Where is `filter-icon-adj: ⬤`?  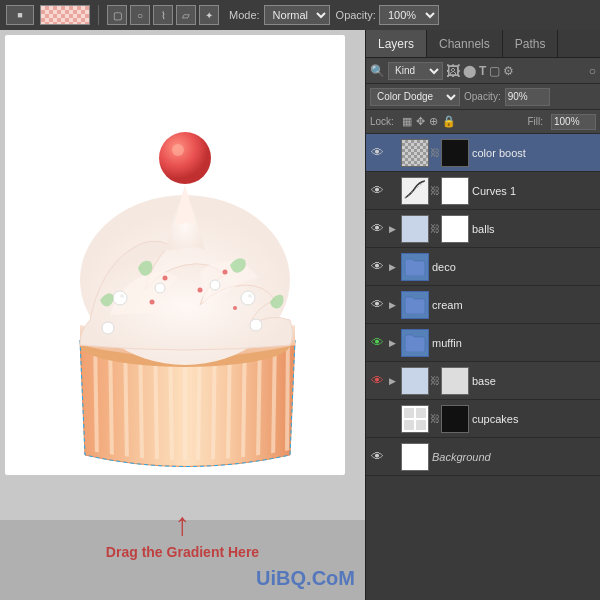
filter-icon-adj: ⬤ is located at coordinates (470, 71).